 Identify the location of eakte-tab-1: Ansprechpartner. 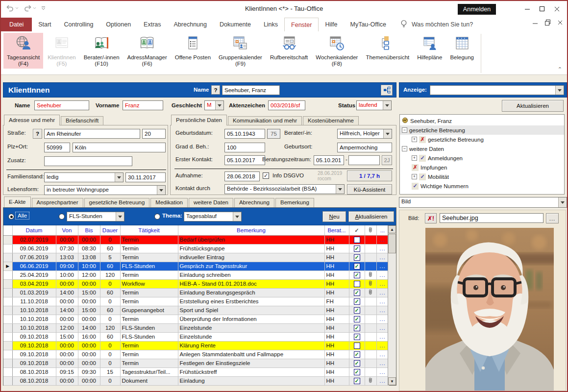
(58, 203).